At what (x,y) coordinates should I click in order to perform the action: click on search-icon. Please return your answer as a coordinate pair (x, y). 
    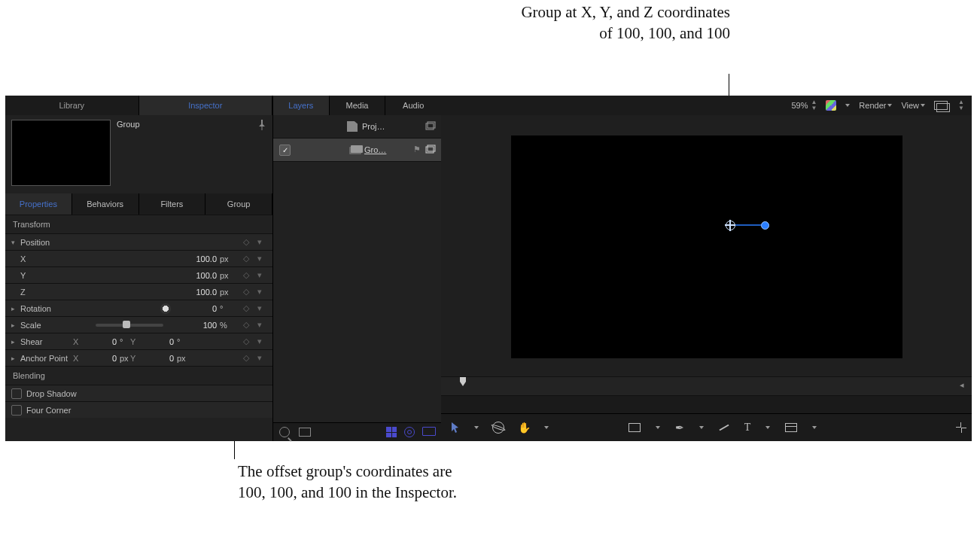
    Looking at the image, I should click on (285, 432).